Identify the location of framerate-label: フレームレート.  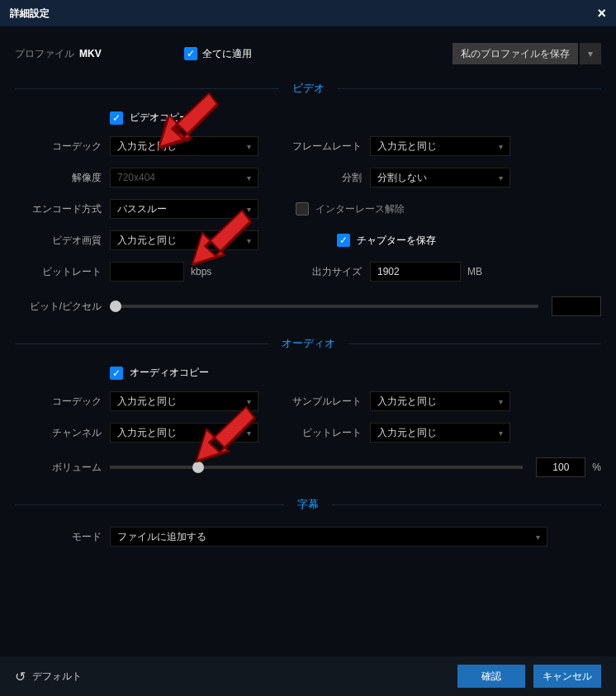
(329, 147).